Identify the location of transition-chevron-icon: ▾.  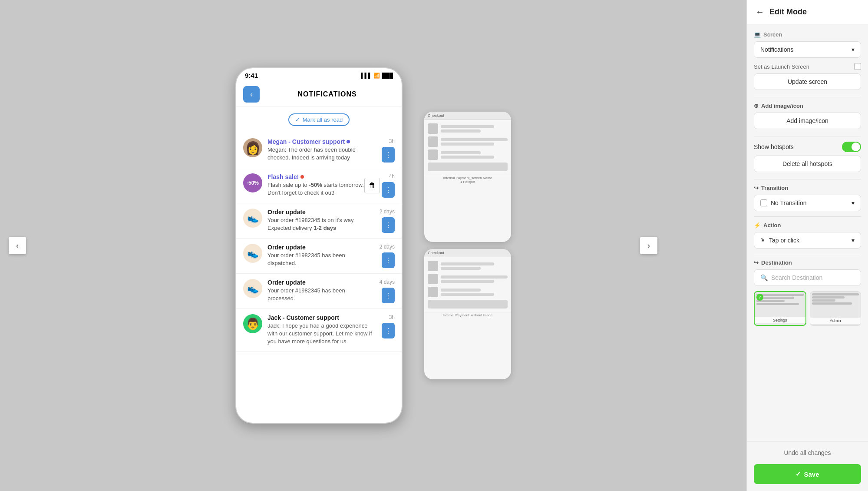
(853, 203).